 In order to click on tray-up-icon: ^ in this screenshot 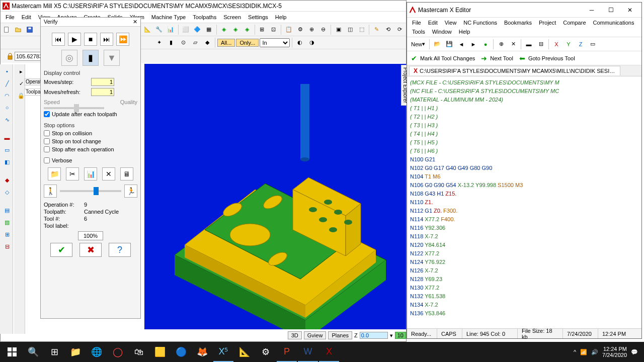, I will do `click(575, 352)`.